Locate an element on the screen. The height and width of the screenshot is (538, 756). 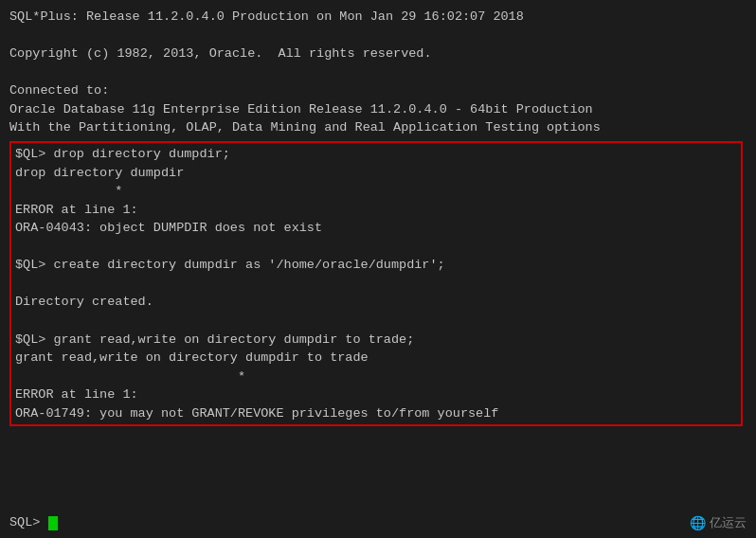
blank-sep3 is located at coordinates (376, 321).